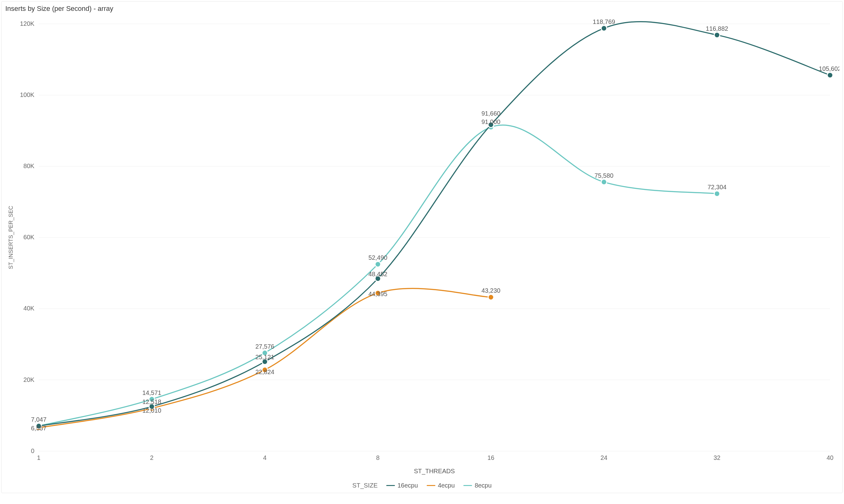  What do you see at coordinates (152, 458) in the screenshot?
I see `svg-text: 2` at bounding box center [152, 458].